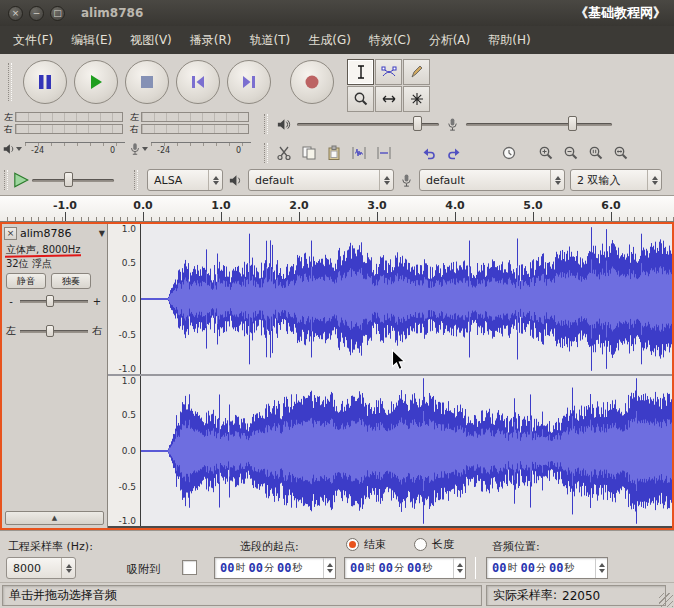  What do you see at coordinates (361, 72) in the screenshot?
I see `selection-tool-icon` at bounding box center [361, 72].